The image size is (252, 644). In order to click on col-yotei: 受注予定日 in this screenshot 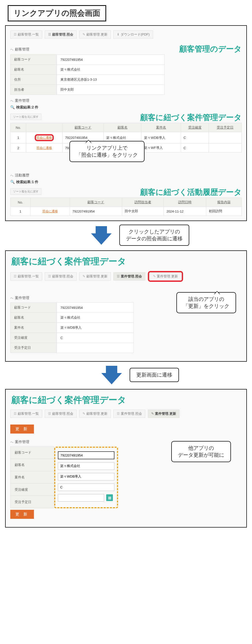, I will do `click(225, 128)`.